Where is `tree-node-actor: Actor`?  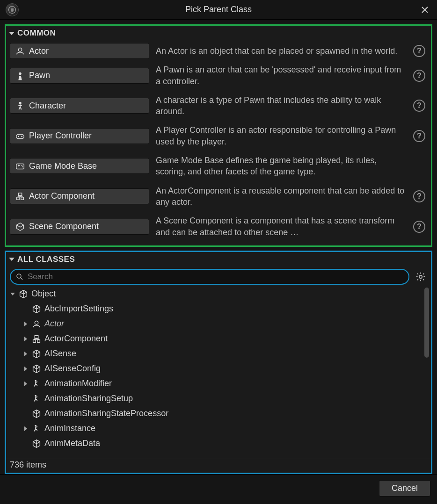
tree-node-actor: Actor is located at coordinates (218, 324).